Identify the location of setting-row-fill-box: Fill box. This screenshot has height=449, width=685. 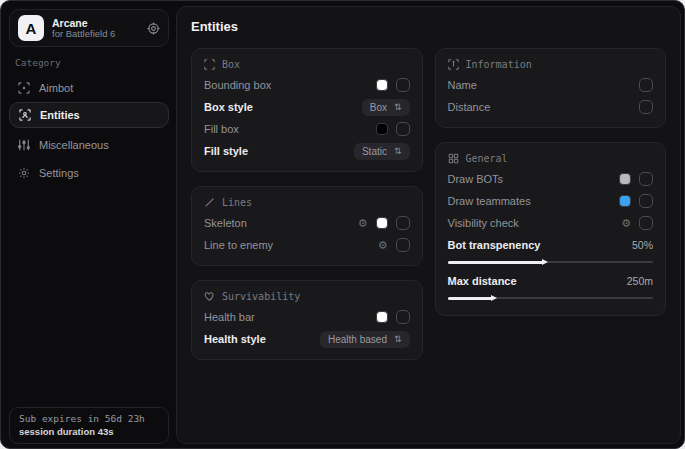
(307, 129).